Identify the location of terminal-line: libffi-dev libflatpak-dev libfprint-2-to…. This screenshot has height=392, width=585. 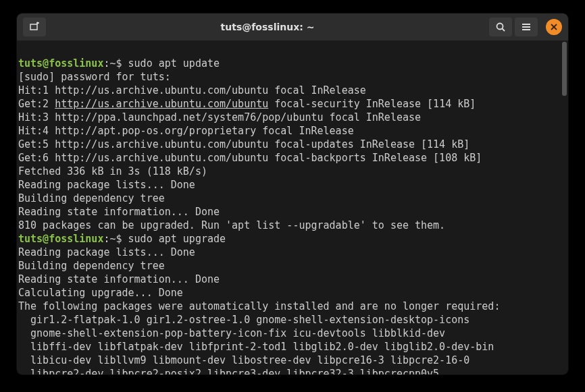
(256, 347).